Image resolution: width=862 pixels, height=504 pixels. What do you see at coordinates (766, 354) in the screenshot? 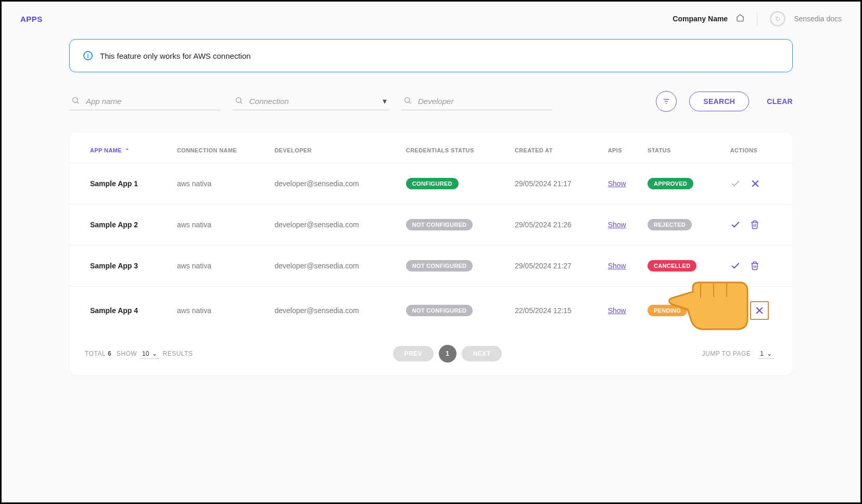
I see `jump-page-select: 1 ⌄` at bounding box center [766, 354].